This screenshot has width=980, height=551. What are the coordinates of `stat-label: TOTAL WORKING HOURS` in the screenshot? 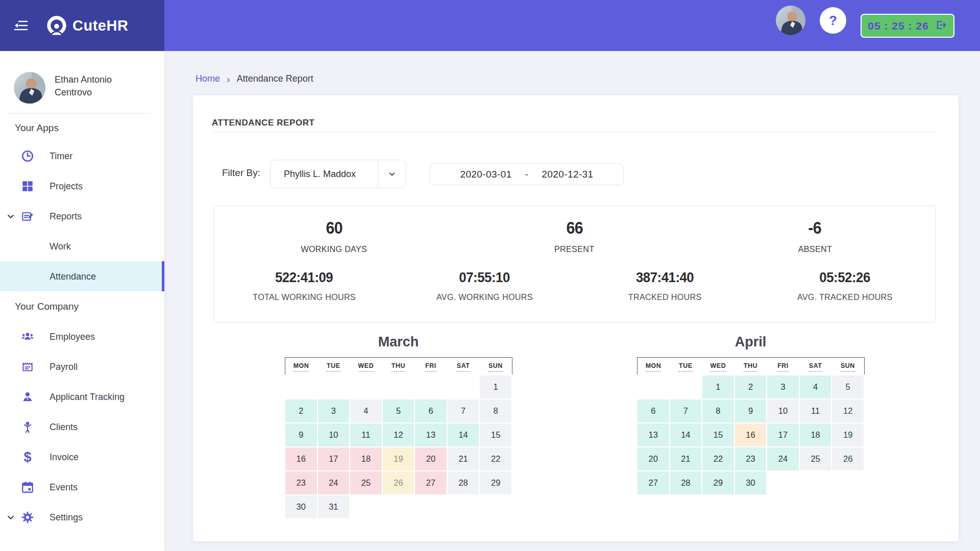 It's located at (304, 297).